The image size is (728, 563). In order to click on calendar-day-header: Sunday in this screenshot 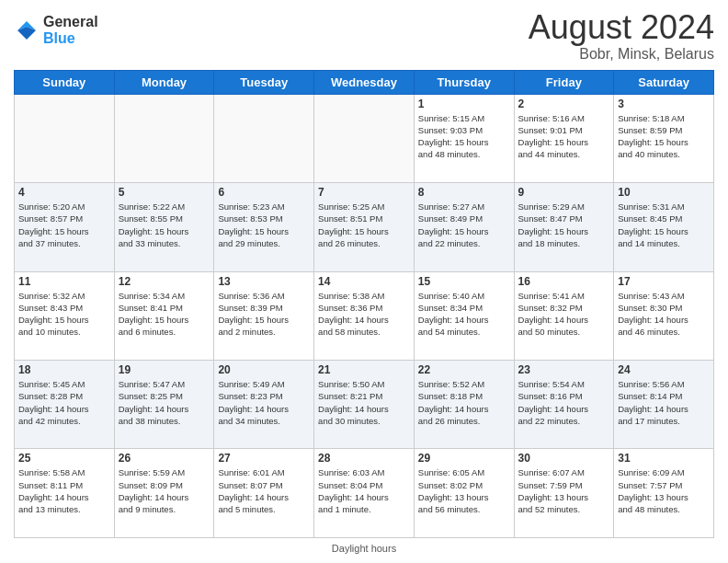, I will do `click(64, 82)`.